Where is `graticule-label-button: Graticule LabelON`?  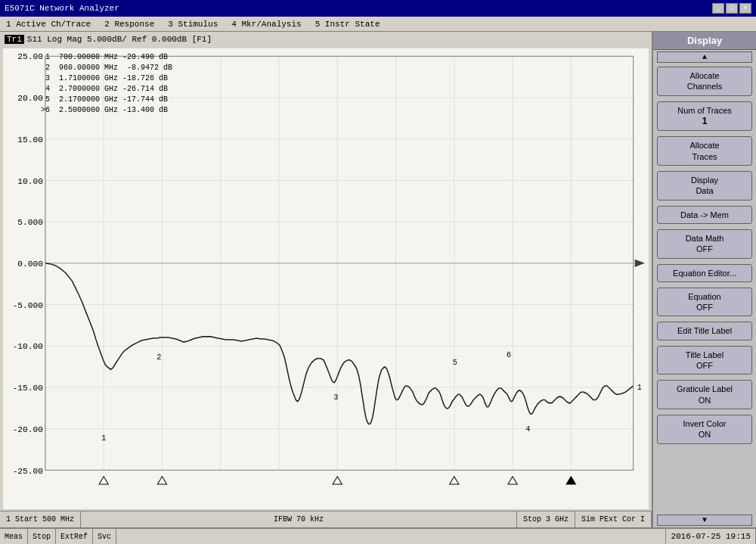 graticule-label-button: Graticule LabelON is located at coordinates (705, 395).